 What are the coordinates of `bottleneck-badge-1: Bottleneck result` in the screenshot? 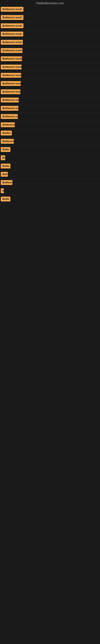 It's located at (12, 9).